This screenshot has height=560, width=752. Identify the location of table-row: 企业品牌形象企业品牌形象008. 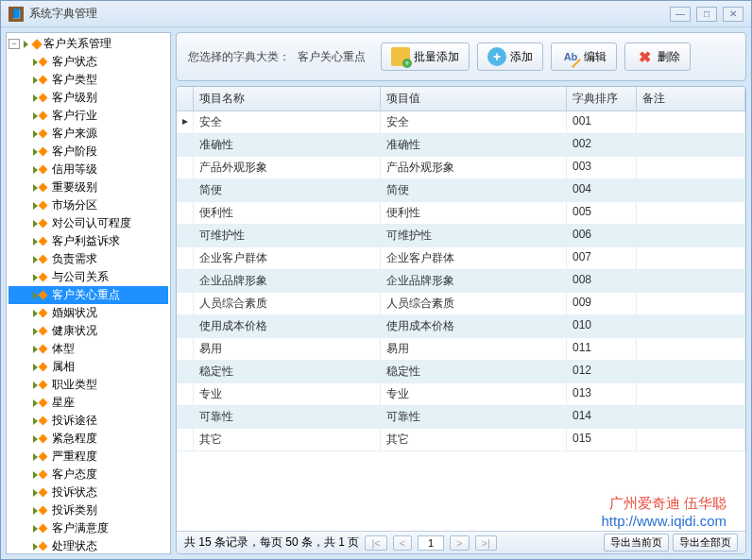
(461, 281).